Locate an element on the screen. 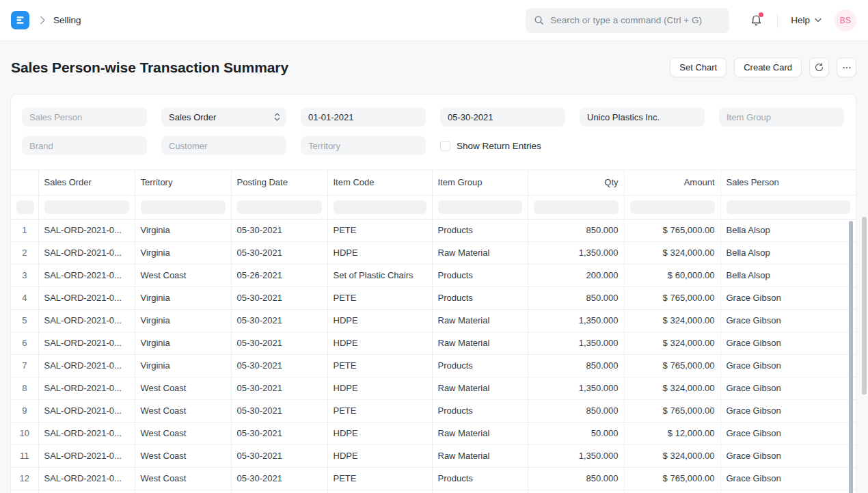 This screenshot has height=493, width=868. notifications-button is located at coordinates (756, 21).